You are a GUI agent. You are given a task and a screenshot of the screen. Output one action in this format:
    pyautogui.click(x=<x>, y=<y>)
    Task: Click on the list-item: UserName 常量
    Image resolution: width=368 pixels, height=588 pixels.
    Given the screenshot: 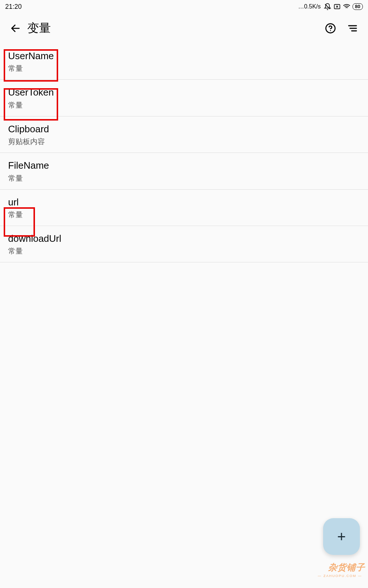 What is the action you would take?
    pyautogui.click(x=184, y=62)
    